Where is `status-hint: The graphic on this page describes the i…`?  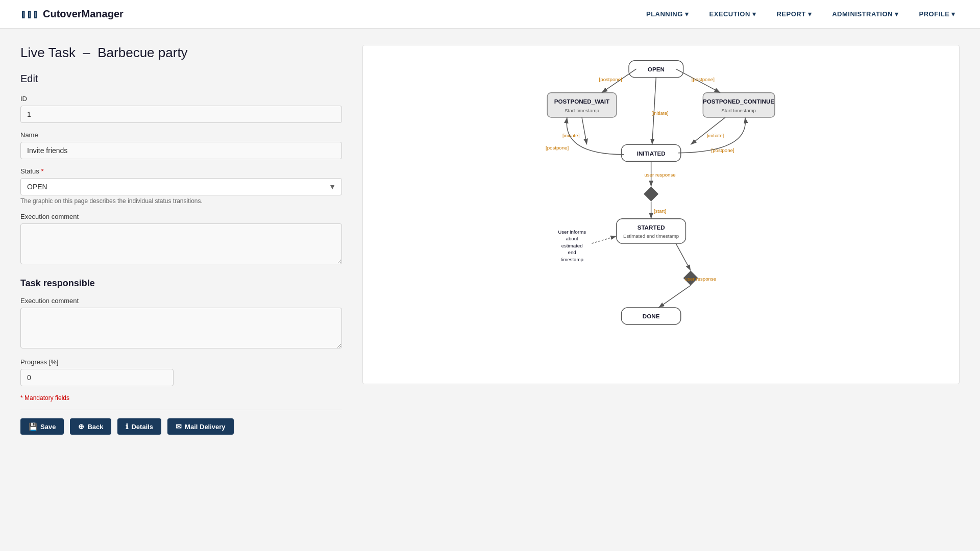 status-hint: The graphic on this page describes the i… is located at coordinates (181, 201).